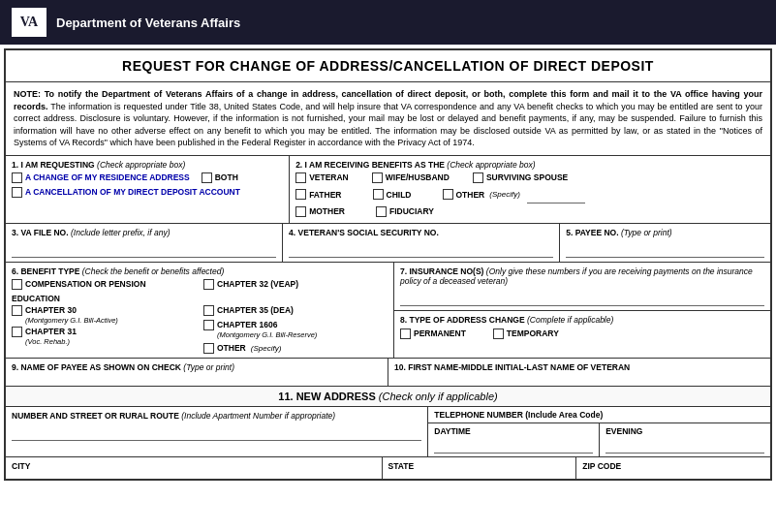  Describe the element at coordinates (148, 23) in the screenshot. I see `header-title: Department of Veterans Affairs` at that location.